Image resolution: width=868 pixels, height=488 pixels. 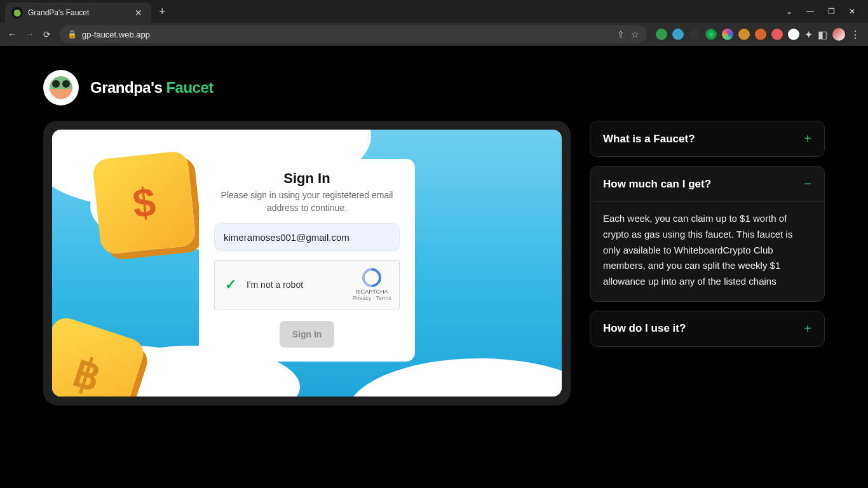 What do you see at coordinates (789, 11) in the screenshot?
I see `chevron-down-icon: ⌄` at bounding box center [789, 11].